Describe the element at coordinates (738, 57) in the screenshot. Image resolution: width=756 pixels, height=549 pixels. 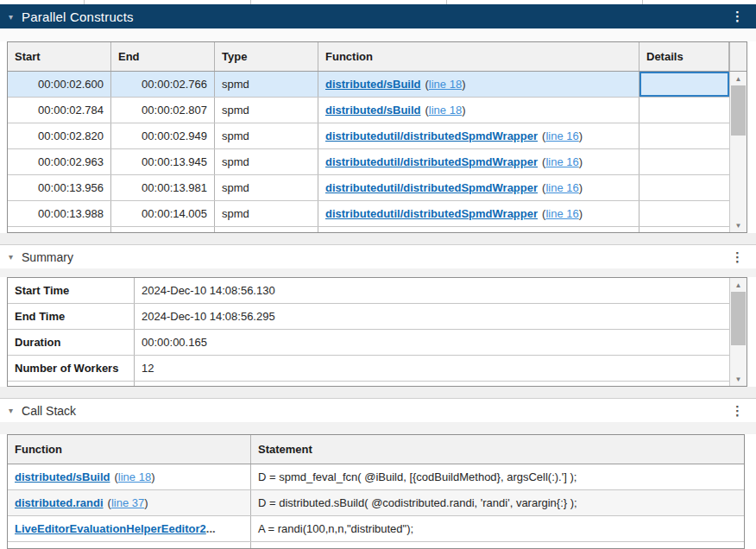
I see `column-header-scroll-corner` at that location.